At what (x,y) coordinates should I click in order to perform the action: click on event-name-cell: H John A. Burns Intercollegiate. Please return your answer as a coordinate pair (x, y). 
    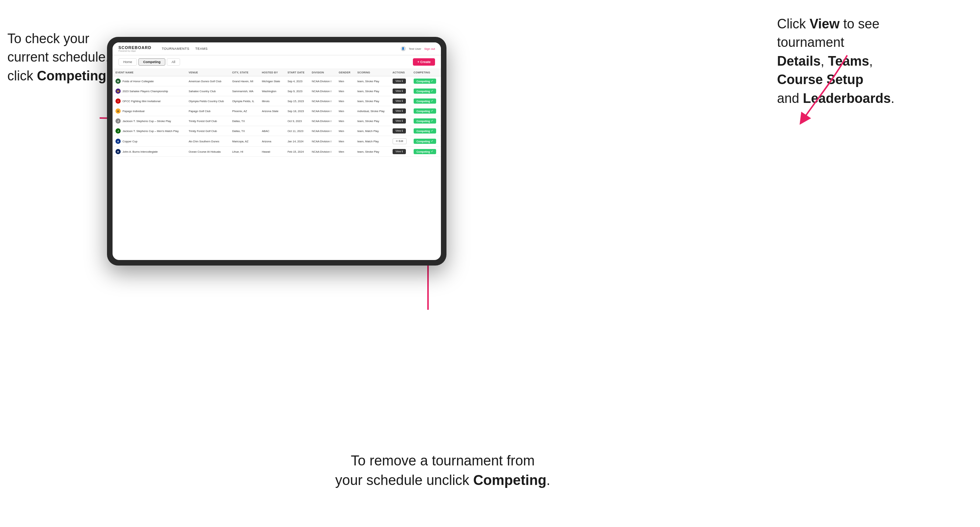
    Looking at the image, I should click on (149, 152).